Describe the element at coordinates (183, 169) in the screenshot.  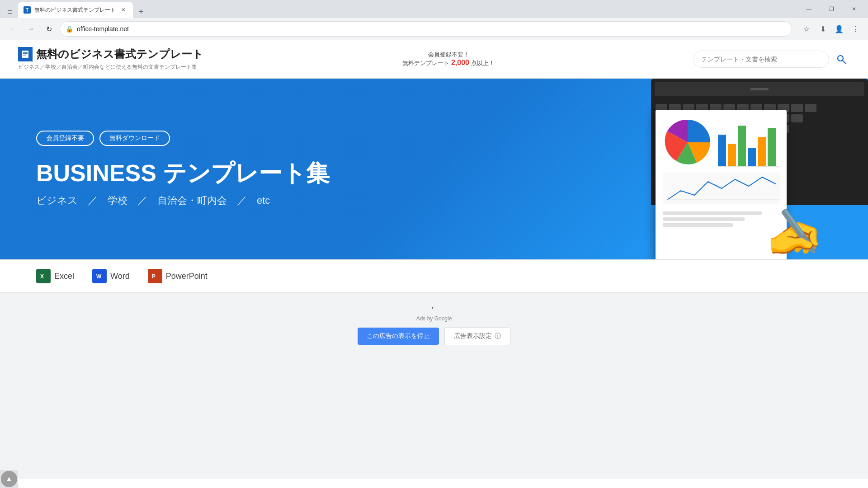
I see `hero-content: 会員登録不要 無料ダウンロード BUSINESS テンプレート集 ビジネス ／ …` at that location.